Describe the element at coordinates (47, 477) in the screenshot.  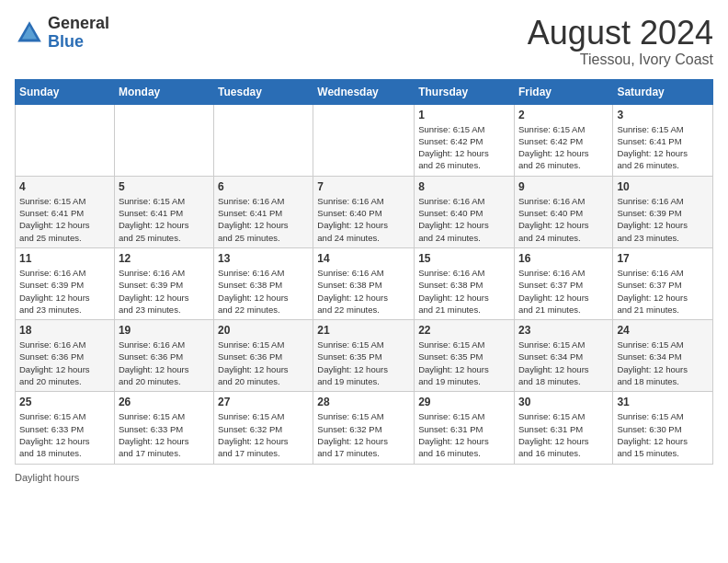
I see `daylight-label: Daylight hours` at that location.